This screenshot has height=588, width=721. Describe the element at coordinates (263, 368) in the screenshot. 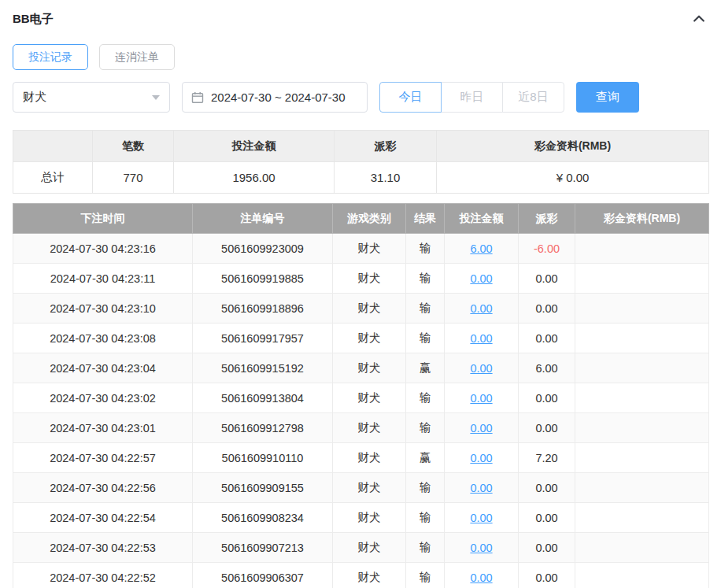

I see `order-number-cell: 5061609915192` at that location.